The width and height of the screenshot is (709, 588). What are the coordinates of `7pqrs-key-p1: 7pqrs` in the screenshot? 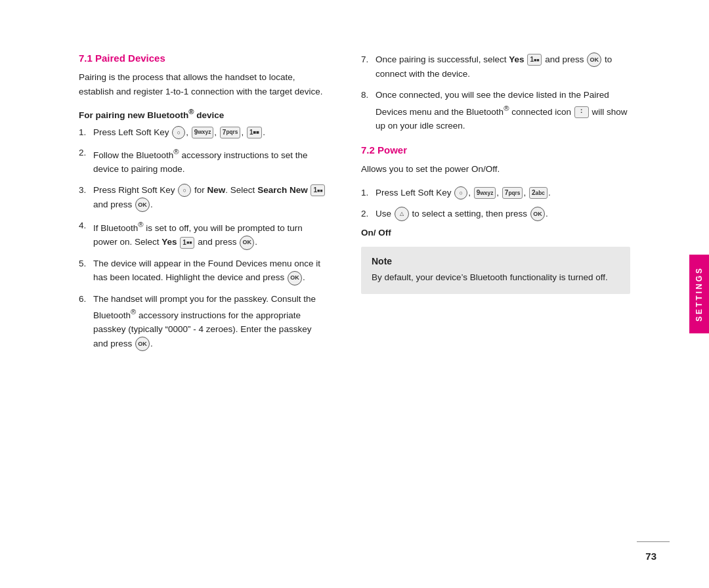 It's located at (513, 193).